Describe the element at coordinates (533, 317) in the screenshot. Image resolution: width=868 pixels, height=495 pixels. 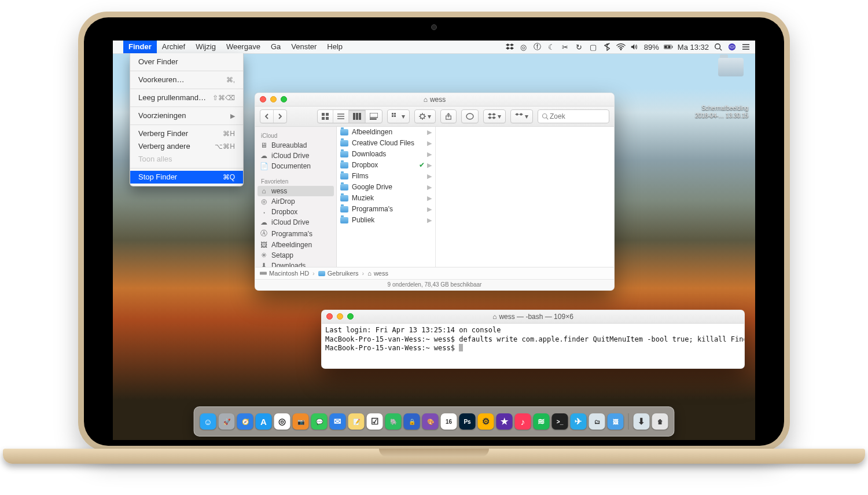
I see `terminal-titlebar: ⌂ wess — -bash — 109×6` at that location.